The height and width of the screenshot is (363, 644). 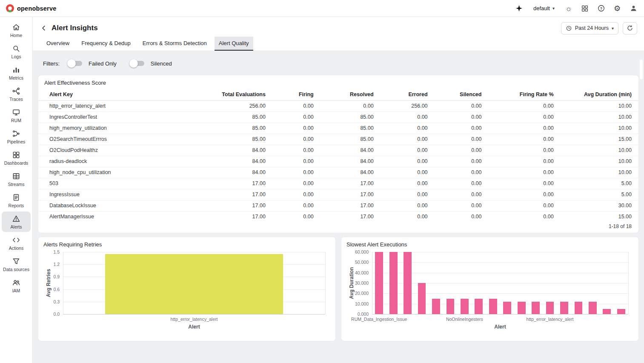 I want to click on sidebar-item-label: Streams, so click(x=16, y=184).